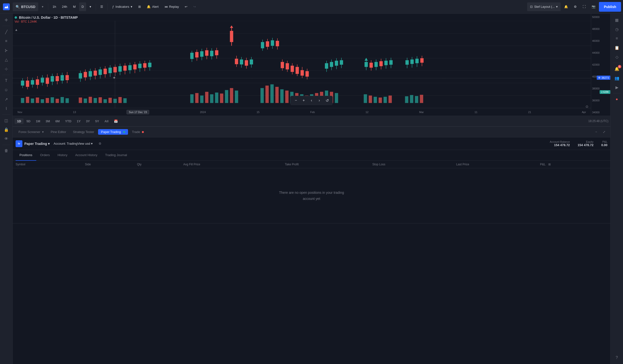  Describe the element at coordinates (43, 7) in the screenshot. I see `add-chart-btn: +` at that location.